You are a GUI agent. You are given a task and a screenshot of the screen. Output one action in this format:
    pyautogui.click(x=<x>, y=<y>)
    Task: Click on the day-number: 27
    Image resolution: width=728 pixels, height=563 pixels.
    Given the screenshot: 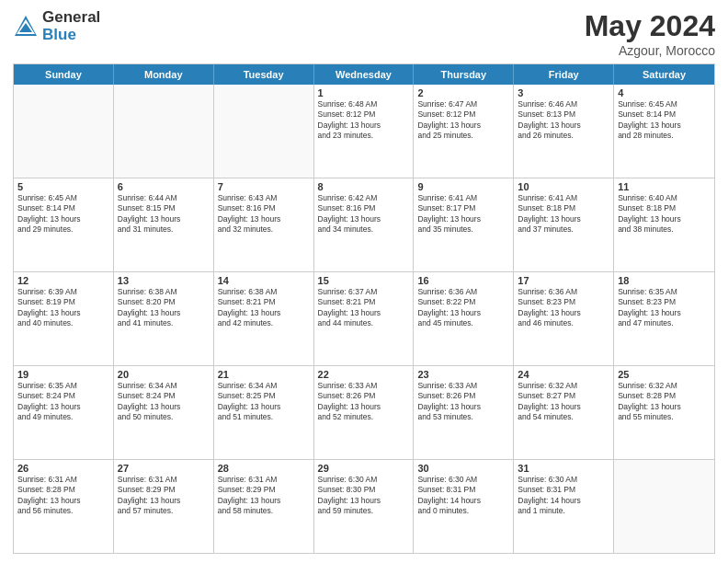 What is the action you would take?
    pyautogui.click(x=164, y=468)
    